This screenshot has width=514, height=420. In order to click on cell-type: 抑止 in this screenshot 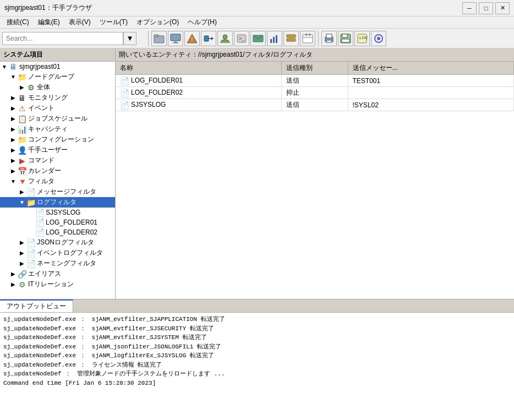, I will do `click(315, 93)`.